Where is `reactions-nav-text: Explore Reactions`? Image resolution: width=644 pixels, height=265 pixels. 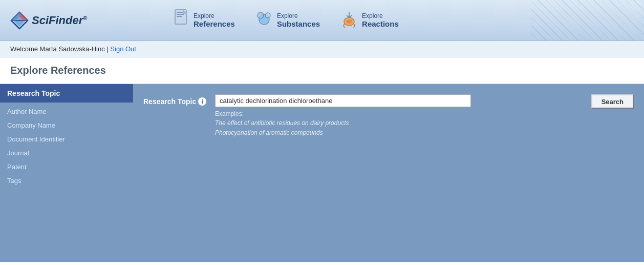 reactions-nav-text: Explore Reactions is located at coordinates (380, 21).